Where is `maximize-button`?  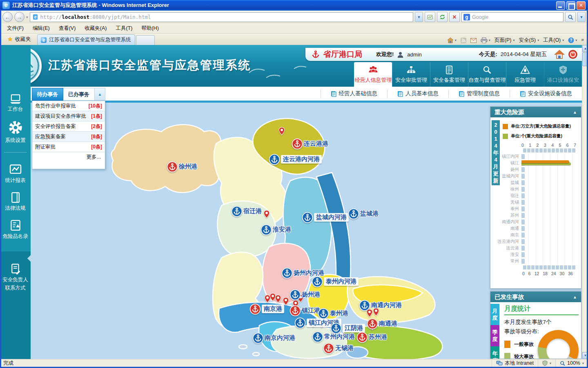
maximize-button is located at coordinates (571, 6).